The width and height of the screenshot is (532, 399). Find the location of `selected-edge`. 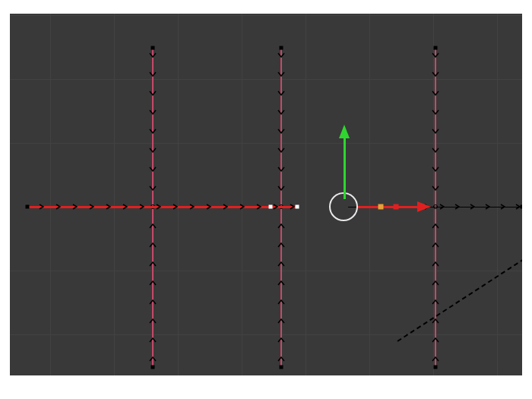

selected-edge is located at coordinates (163, 207).